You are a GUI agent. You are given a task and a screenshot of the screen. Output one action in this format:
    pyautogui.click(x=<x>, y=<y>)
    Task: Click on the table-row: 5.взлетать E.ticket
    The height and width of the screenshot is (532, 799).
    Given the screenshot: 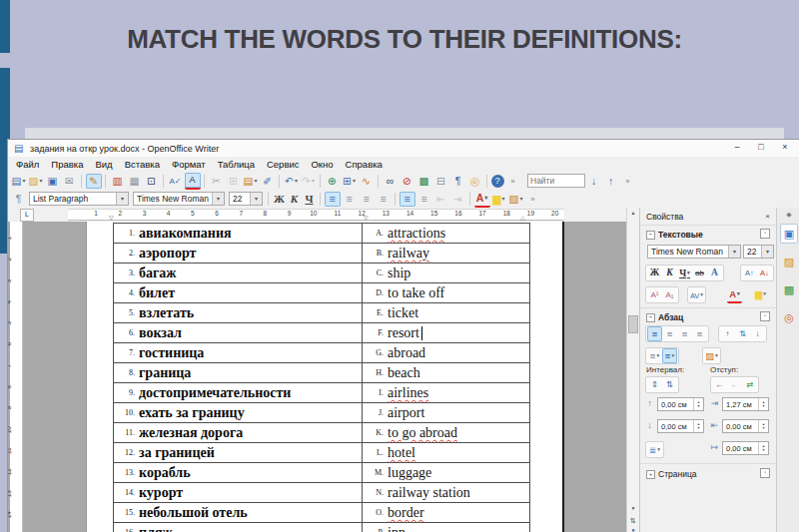 What is the action you would take?
    pyautogui.click(x=322, y=313)
    